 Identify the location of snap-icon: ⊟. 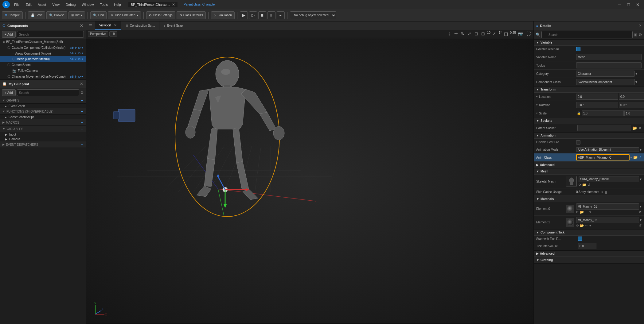
(476, 34).